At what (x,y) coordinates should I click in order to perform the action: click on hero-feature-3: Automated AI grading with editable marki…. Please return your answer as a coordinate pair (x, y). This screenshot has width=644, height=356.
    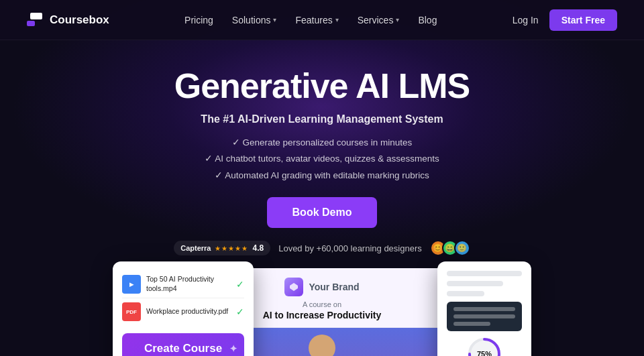
    Looking at the image, I should click on (322, 176).